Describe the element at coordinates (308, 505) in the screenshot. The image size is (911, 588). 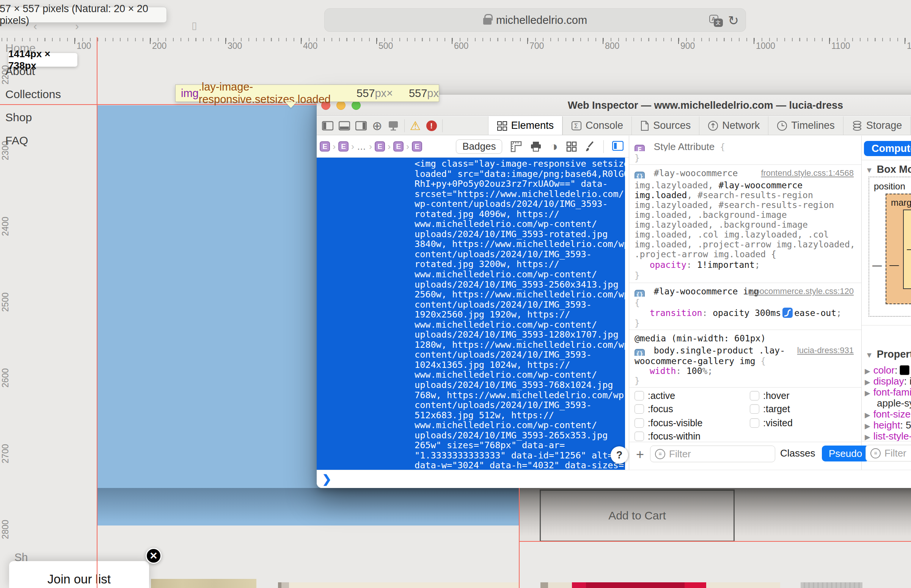
I see `window-shadow-band` at that location.